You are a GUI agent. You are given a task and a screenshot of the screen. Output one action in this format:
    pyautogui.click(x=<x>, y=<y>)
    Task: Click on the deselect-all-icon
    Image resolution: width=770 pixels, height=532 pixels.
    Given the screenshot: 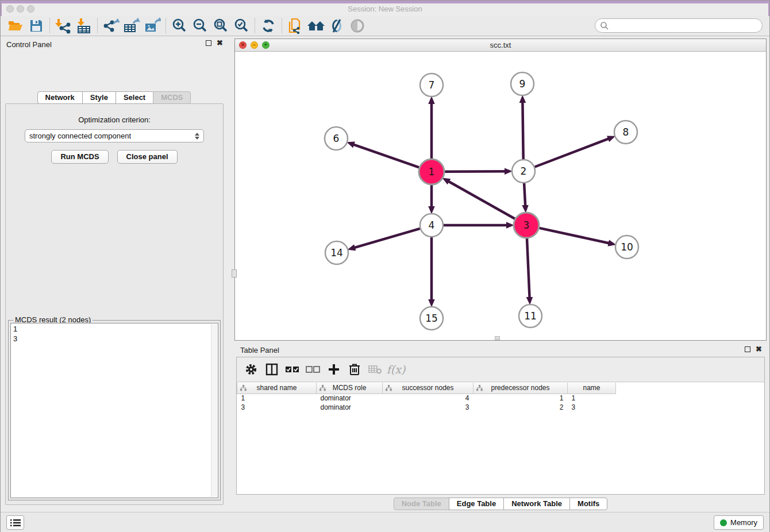 What is the action you would take?
    pyautogui.click(x=313, y=369)
    